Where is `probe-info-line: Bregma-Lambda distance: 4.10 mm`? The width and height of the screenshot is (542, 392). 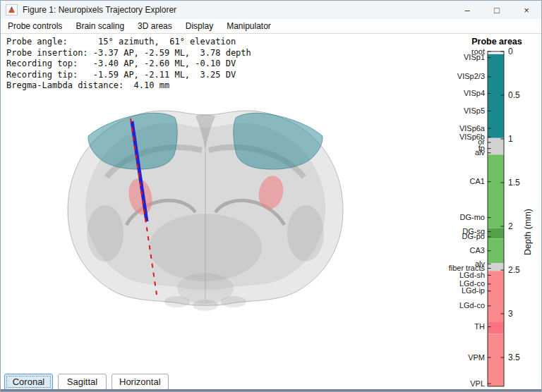 probe-info-line: Bregma-Lambda distance: 4.10 mm is located at coordinates (128, 86).